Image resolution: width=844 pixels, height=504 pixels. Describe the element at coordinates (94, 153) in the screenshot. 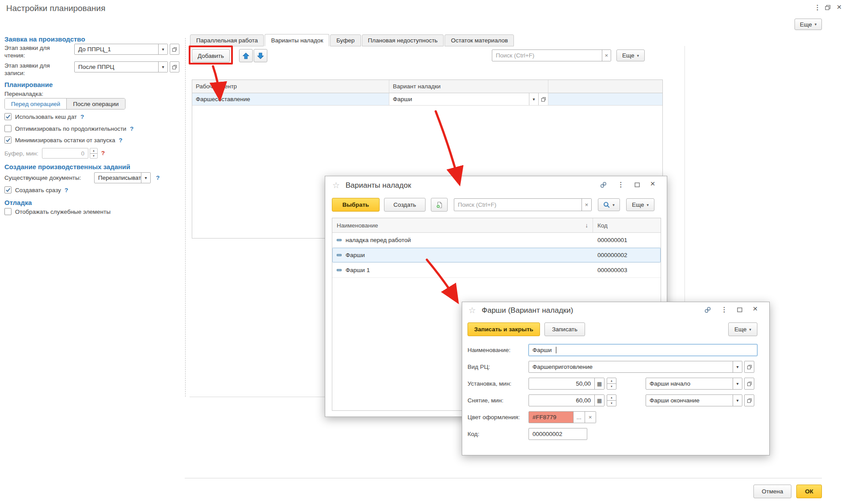

I see `buffer-stepper: ▲ ▼` at that location.